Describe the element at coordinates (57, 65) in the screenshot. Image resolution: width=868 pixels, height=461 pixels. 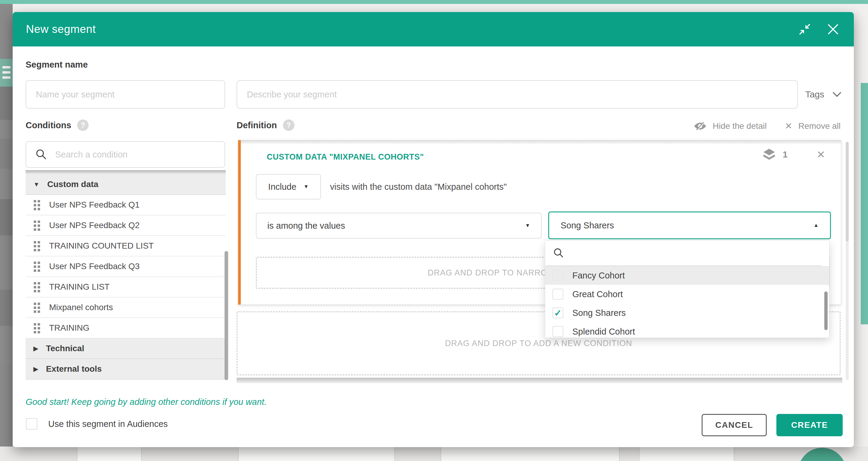
I see `segment-name-label: Segment name` at that location.